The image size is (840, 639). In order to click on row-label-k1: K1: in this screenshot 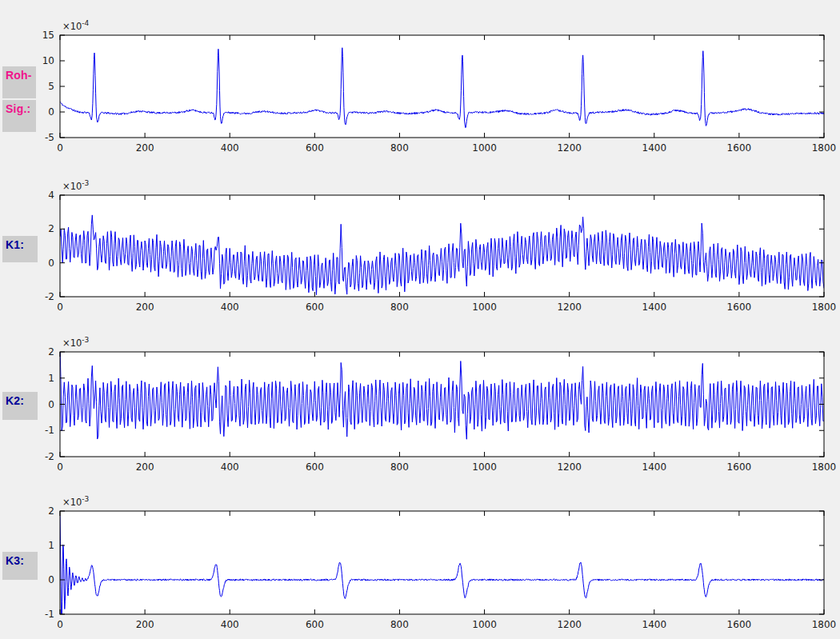, I will do `click(20, 250)`.